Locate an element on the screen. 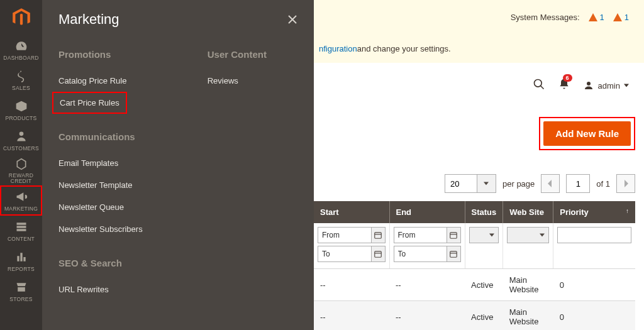  layers-icon is located at coordinates (21, 227).